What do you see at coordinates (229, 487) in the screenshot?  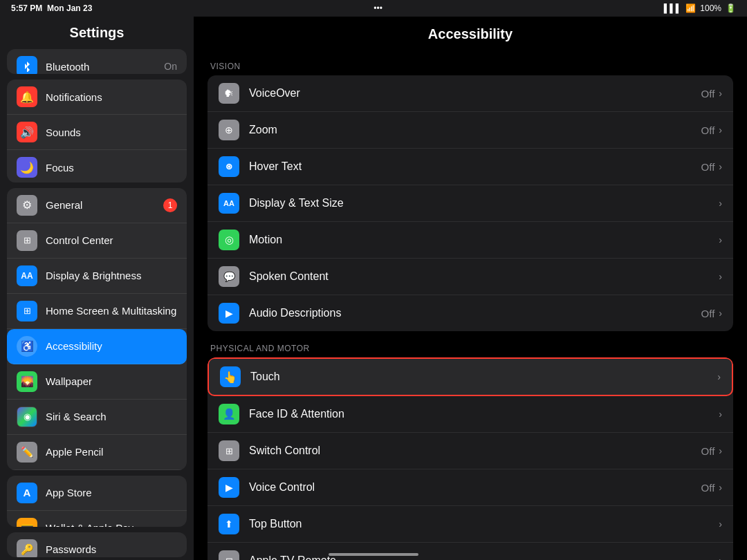 I see `voicecontrol-icon: ▶` at bounding box center [229, 487].